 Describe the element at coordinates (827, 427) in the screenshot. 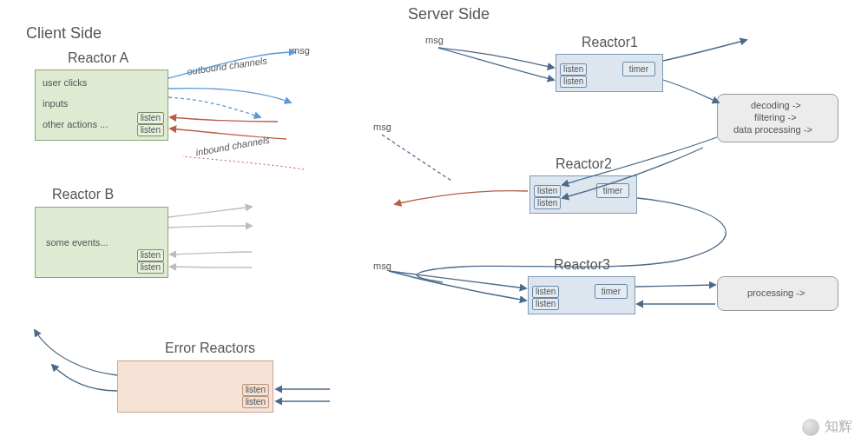

I see `watermark: 知辉` at that location.